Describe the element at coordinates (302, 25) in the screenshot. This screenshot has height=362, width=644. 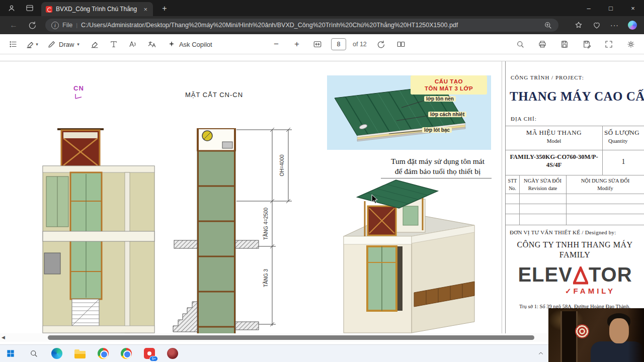
I see `address-input: i File | C:/Users/Administrator/Desktop/…` at that location.